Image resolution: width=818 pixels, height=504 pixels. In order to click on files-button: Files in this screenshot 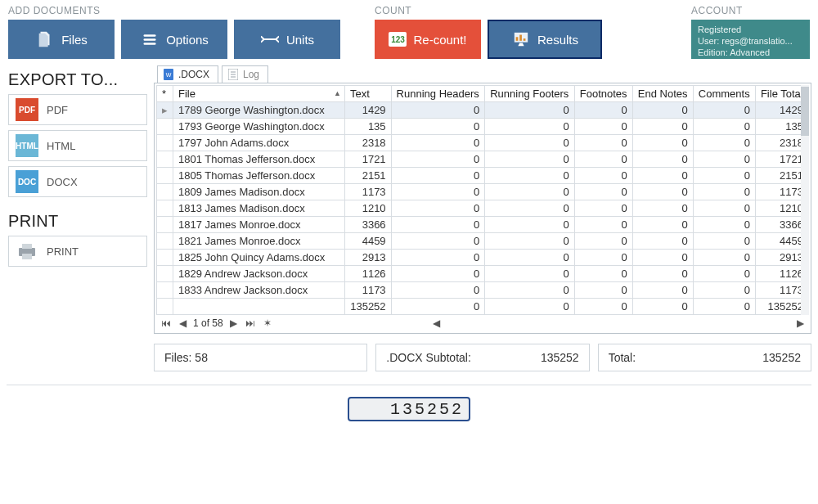, I will do `click(61, 39)`.